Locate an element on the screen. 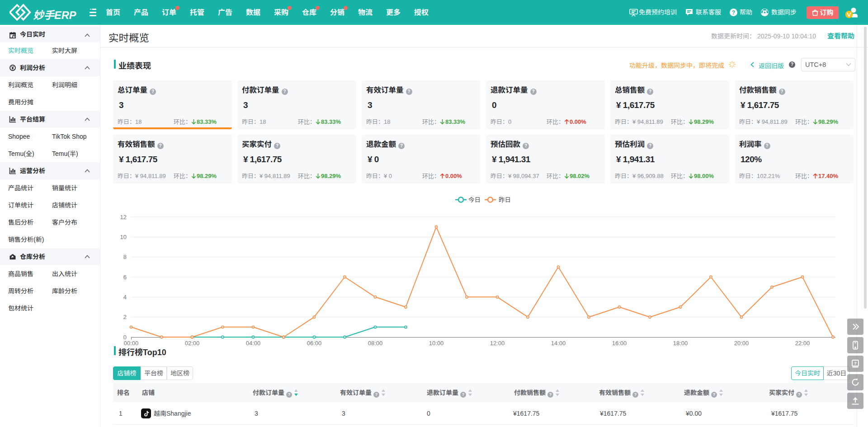 This screenshot has width=868, height=427. svg-text: 12 is located at coordinates (123, 217).